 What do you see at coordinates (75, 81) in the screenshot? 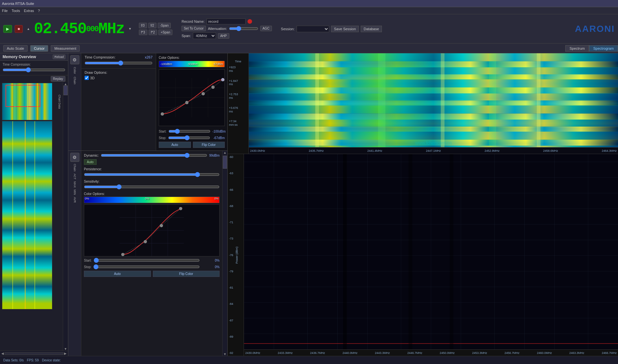
I see `chain-sidebar-label: Chain` at bounding box center [75, 81].